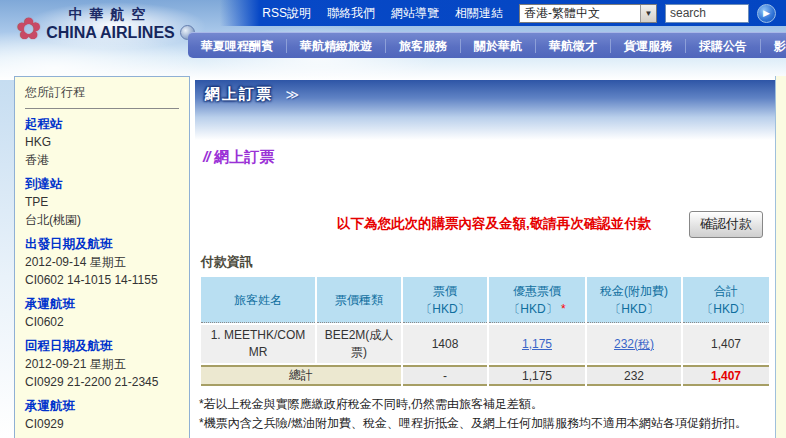  I want to click on col-fare: 票價〔HKD〕, so click(445, 300).